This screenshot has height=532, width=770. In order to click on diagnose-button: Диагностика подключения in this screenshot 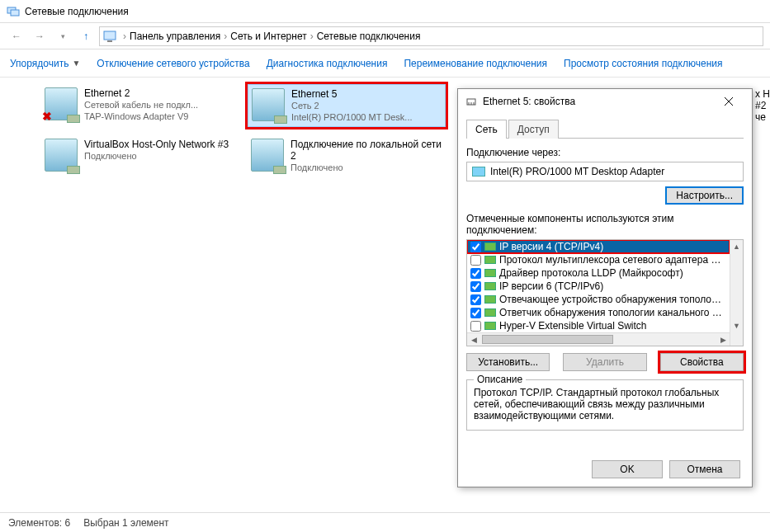, I will do `click(327, 64)`.